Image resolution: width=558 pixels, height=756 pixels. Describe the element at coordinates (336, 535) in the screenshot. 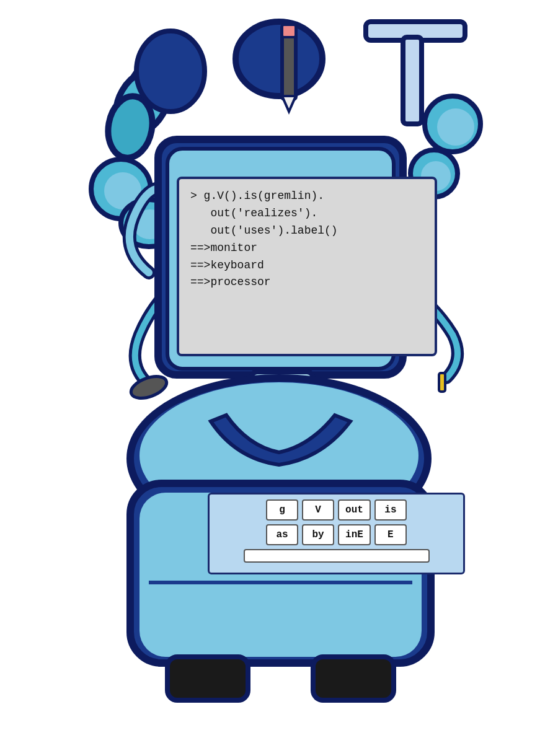

I see `keyboard-row-2: as by inE E` at that location.